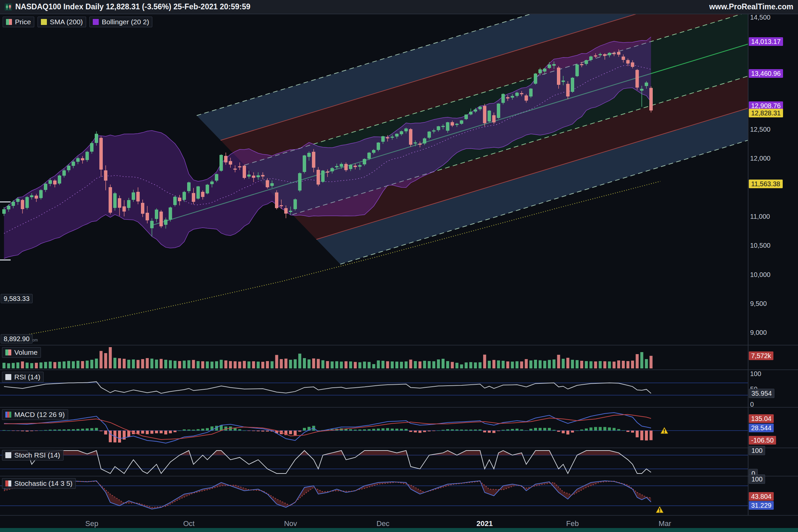 This screenshot has width=798, height=532. What do you see at coordinates (8, 483) in the screenshot?
I see `stochastic-icon` at bounding box center [8, 483].